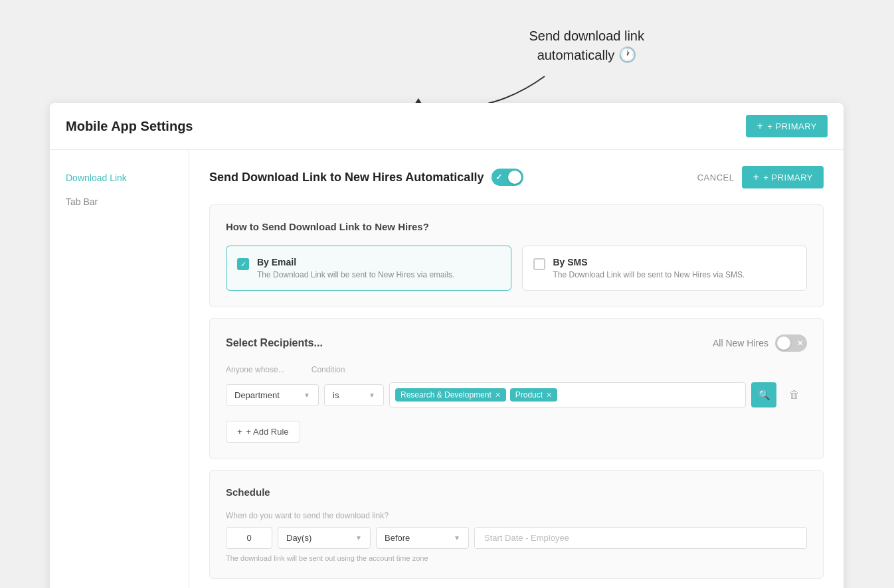  Describe the element at coordinates (741, 343) in the screenshot. I see `all-new-hires-label: All New Hires` at that location.